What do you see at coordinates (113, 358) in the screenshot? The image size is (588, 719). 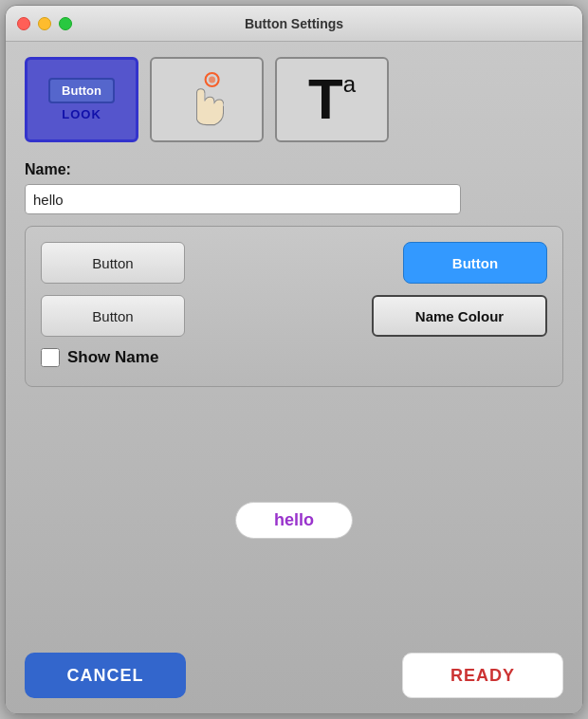 I see `show-name-label: Show Name` at bounding box center [113, 358].